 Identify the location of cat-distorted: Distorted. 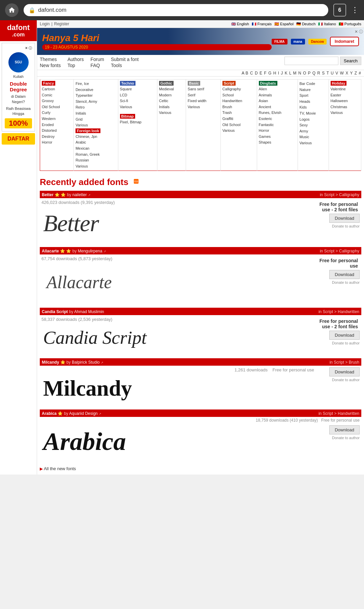
(57, 131).